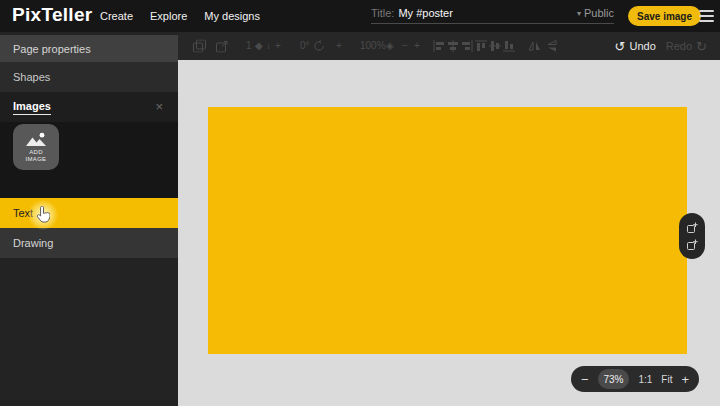 The image size is (720, 406). What do you see at coordinates (360, 16) in the screenshot?
I see `topbar: PixTeller Create Explore My designs Titl…` at bounding box center [360, 16].